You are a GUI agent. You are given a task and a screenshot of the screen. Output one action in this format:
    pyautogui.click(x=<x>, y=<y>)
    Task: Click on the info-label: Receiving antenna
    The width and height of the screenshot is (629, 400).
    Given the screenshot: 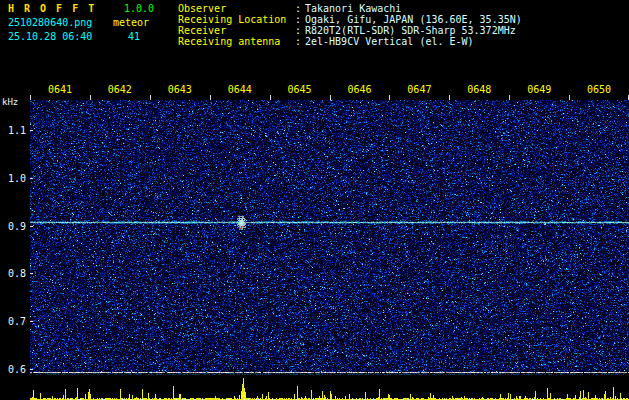 What is the action you would take?
    pyautogui.click(x=236, y=42)
    